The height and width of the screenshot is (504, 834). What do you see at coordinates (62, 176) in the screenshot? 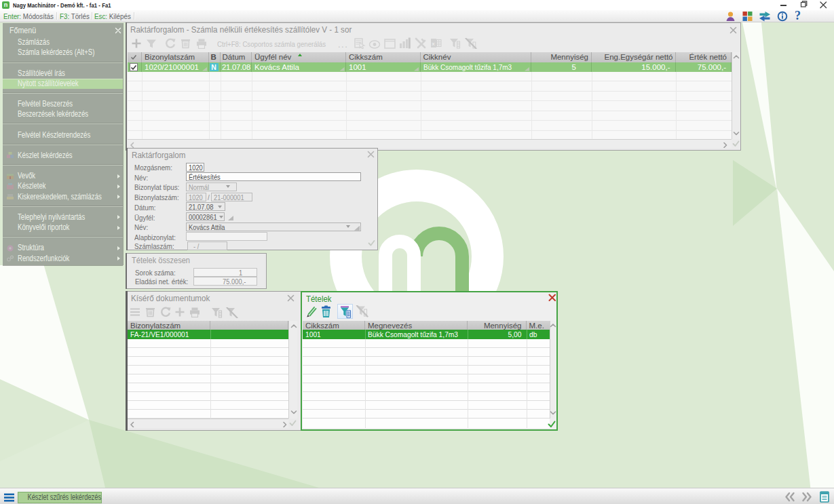
I see `sidebar-item-vevok: Vevők` at bounding box center [62, 176].